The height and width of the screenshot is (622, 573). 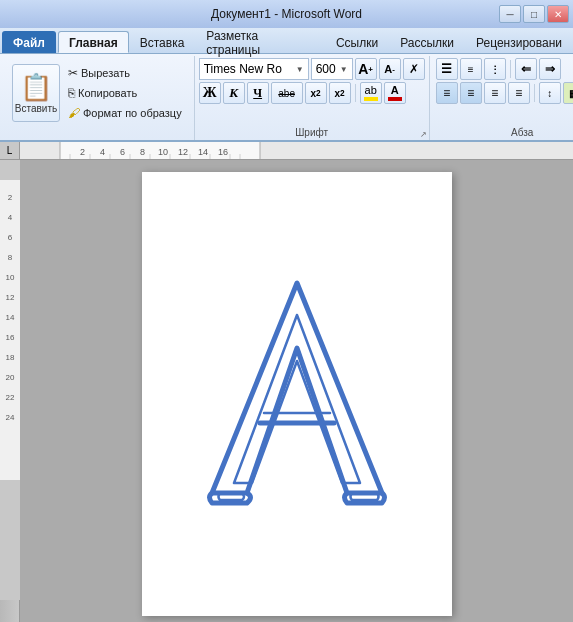 I want to click on shading-button: ▦, so click(x=568, y=93).